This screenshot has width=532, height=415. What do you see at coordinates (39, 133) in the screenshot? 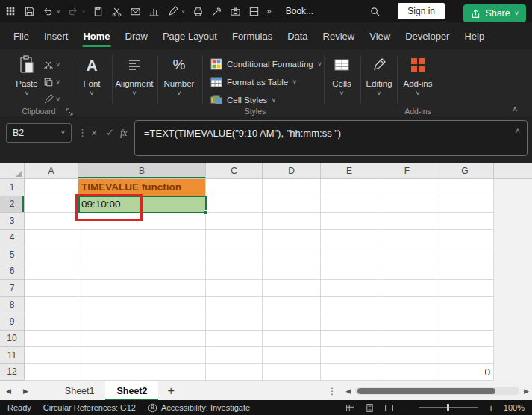
I see `name-box: B2 ˅` at bounding box center [39, 133].